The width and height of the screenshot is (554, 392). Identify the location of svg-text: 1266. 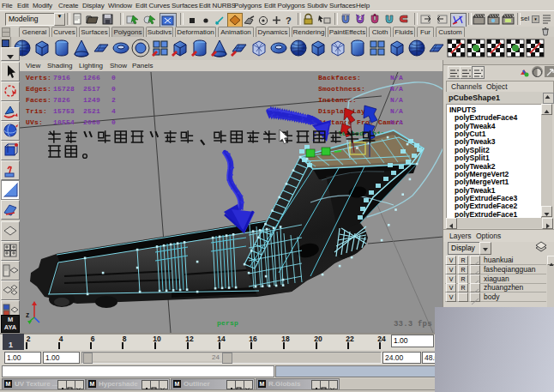
(92, 77).